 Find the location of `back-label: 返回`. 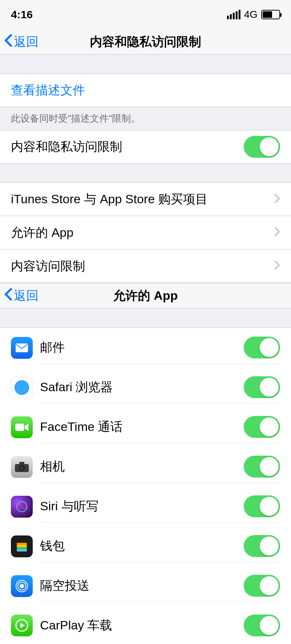

back-label: 返回 is located at coordinates (26, 42).